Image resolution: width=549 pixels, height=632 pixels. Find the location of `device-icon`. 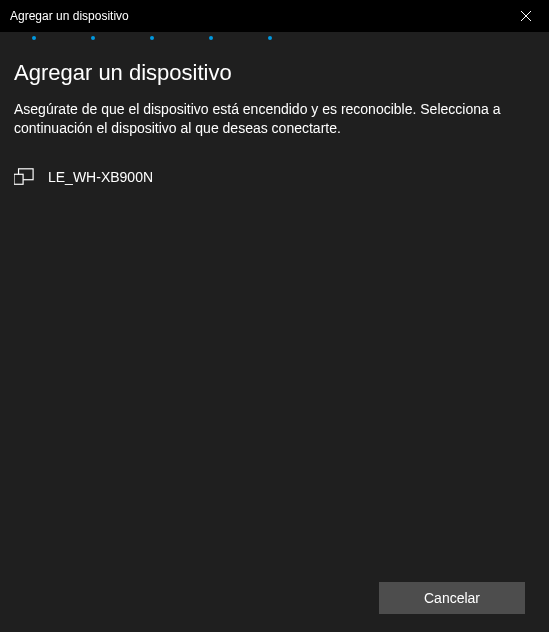

device-icon is located at coordinates (24, 177).